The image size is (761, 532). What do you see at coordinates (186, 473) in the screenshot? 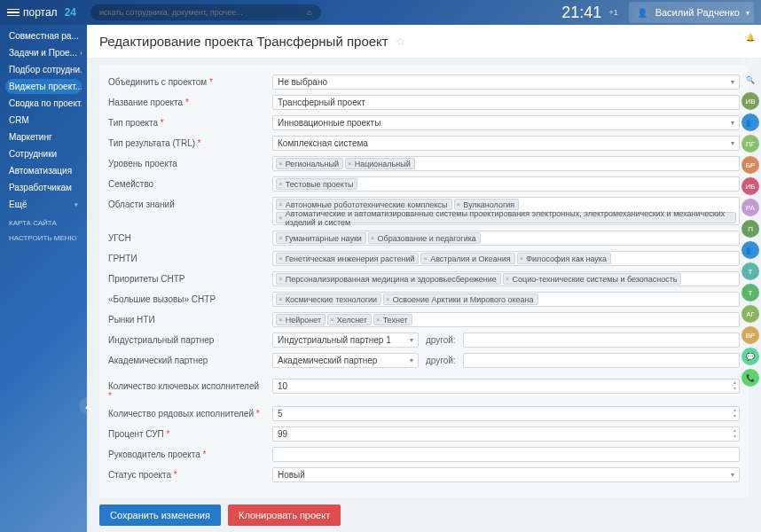
I see `label-status: Статус проекта *` at bounding box center [186, 473].